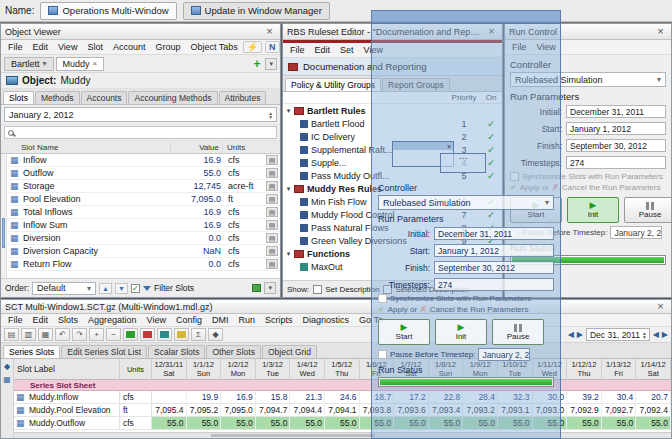  I want to click on delete-row-icon: −, so click(114, 334).